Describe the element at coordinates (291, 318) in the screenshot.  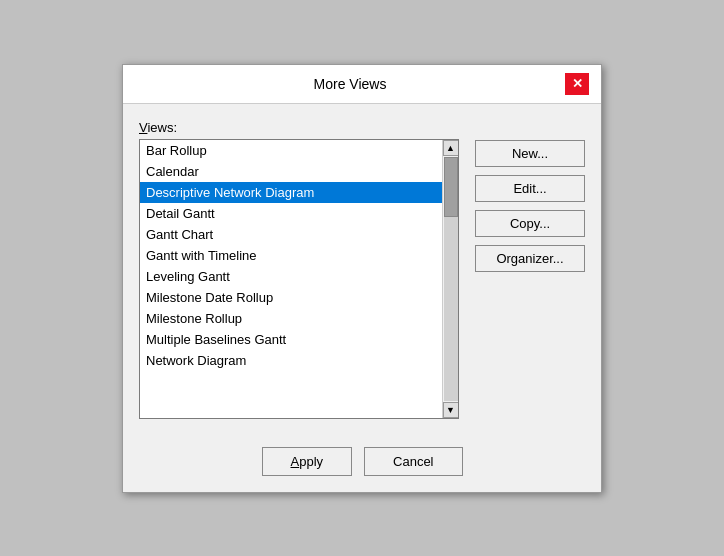
I see `list-item: Milestone Rollup` at that location.